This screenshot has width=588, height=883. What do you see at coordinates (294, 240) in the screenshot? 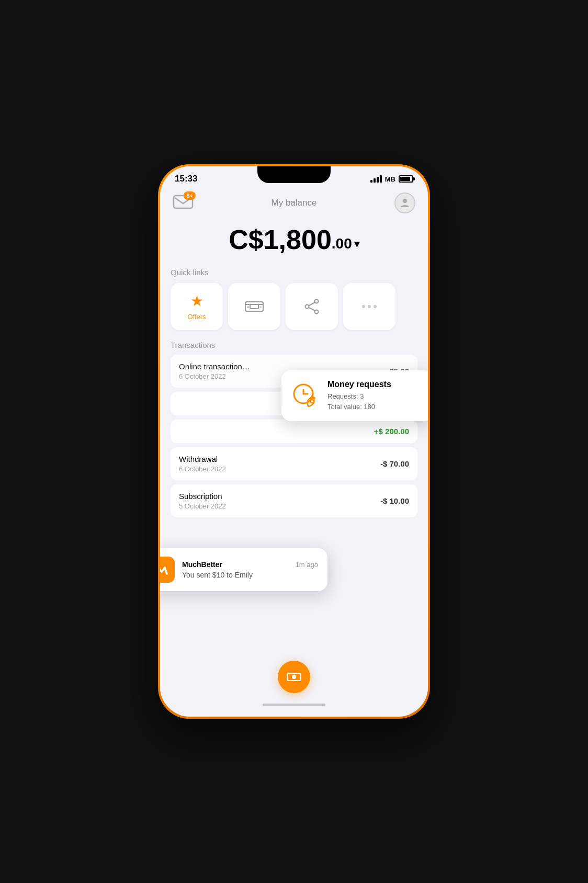
I see `balance-display: C$1,800.00▾` at bounding box center [294, 240].